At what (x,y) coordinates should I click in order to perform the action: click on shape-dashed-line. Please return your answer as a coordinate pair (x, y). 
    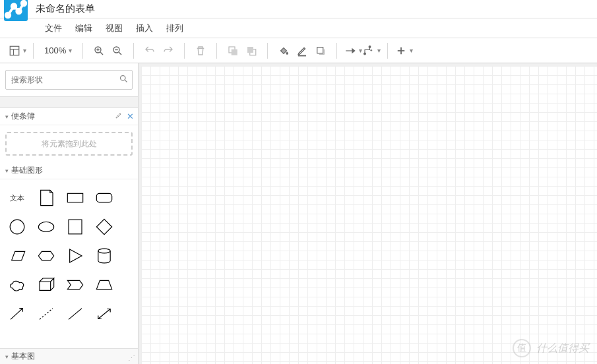
    Looking at the image, I should click on (46, 314).